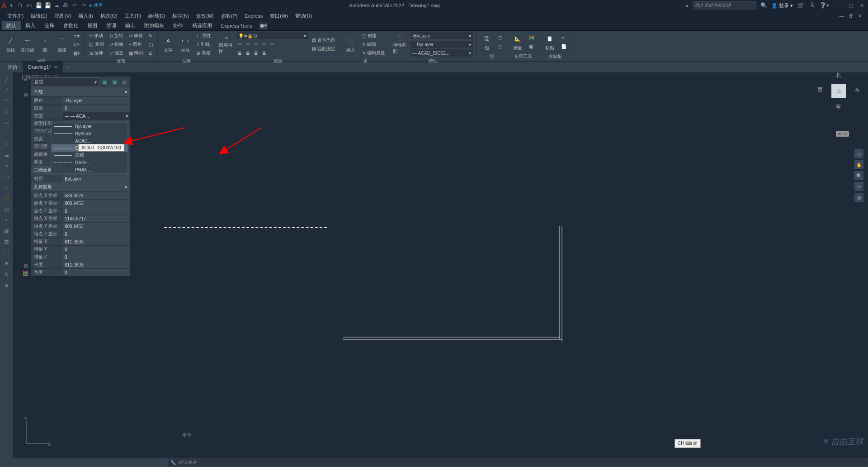 The width and height of the screenshot is (868, 467). I want to click on nav-wheel: ◎, so click(859, 154).